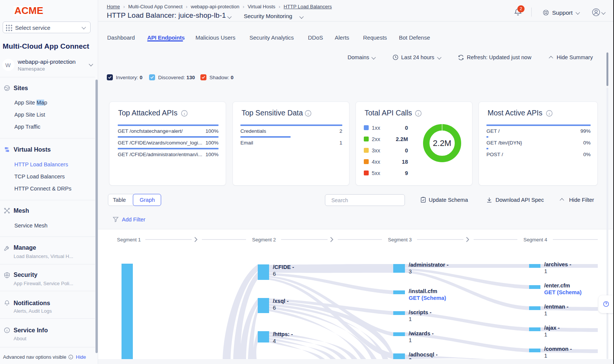 The height and width of the screenshot is (364, 614). Describe the element at coordinates (264, 240) in the screenshot. I see `svg-text: Segment 2` at that location.